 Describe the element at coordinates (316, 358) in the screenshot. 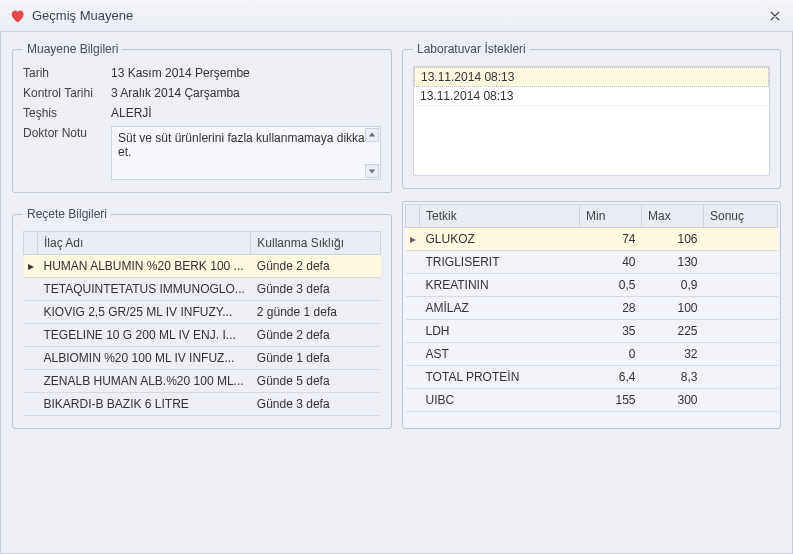

I see `rx-cell-freq: Günde 1 defa` at that location.